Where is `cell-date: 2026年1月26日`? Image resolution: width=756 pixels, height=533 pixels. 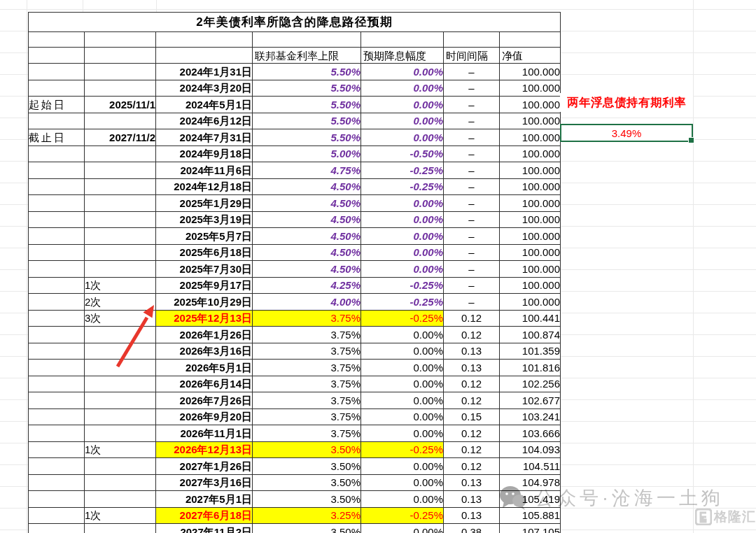 cell-date: 2026年1月26日 is located at coordinates (204, 335).